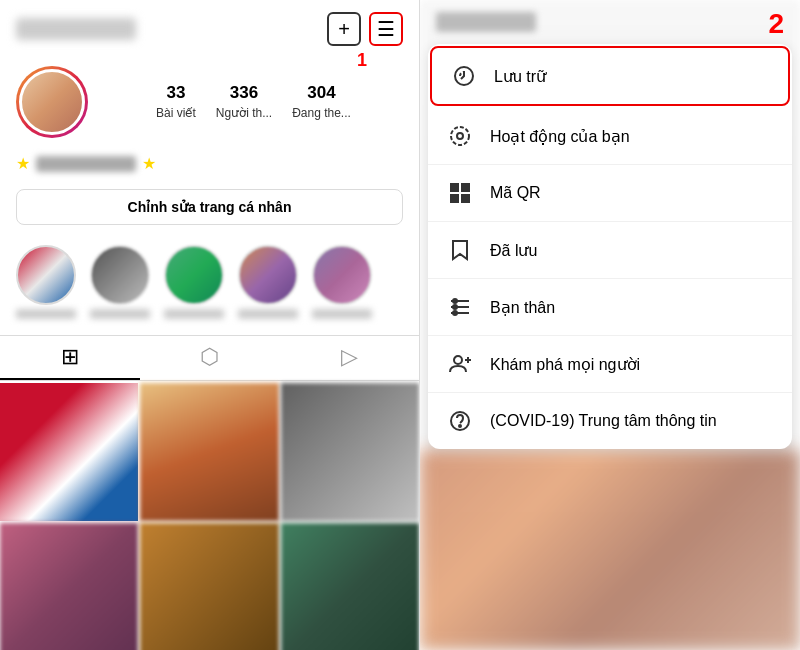  I want to click on followers-count: 336, so click(244, 93).